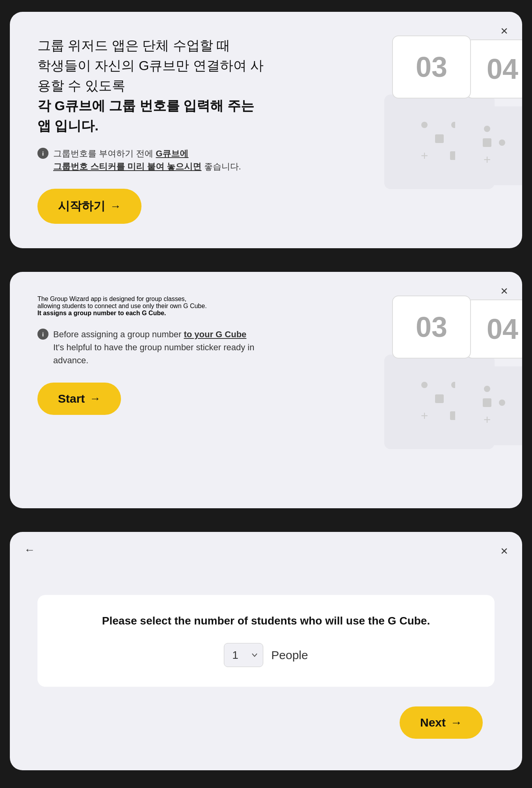 The image size is (532, 788). Describe the element at coordinates (495, 329) in the screenshot. I see `cube-card-04-2: 04` at that location.